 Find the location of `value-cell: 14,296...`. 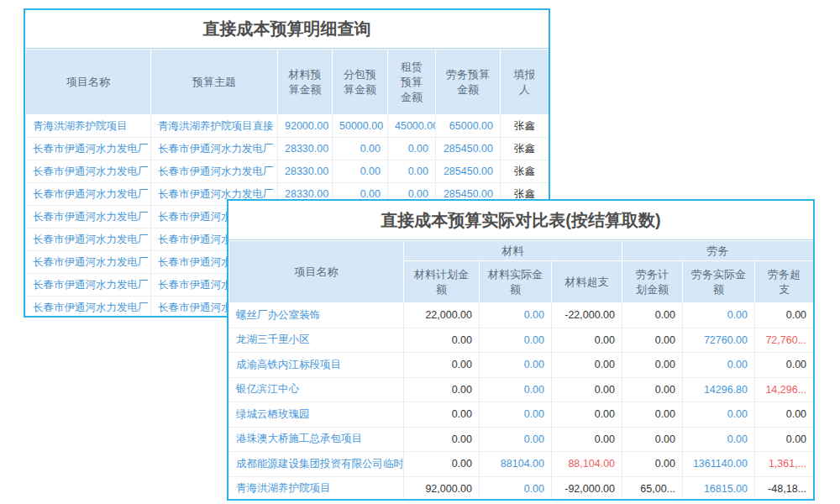

value-cell: 14,296... is located at coordinates (785, 390).